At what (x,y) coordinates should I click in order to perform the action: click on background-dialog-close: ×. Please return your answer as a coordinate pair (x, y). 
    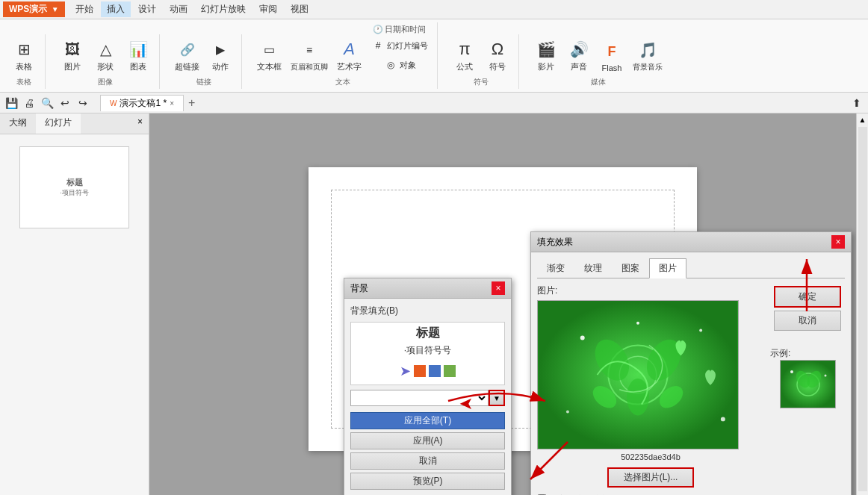
    Looking at the image, I should click on (498, 288).